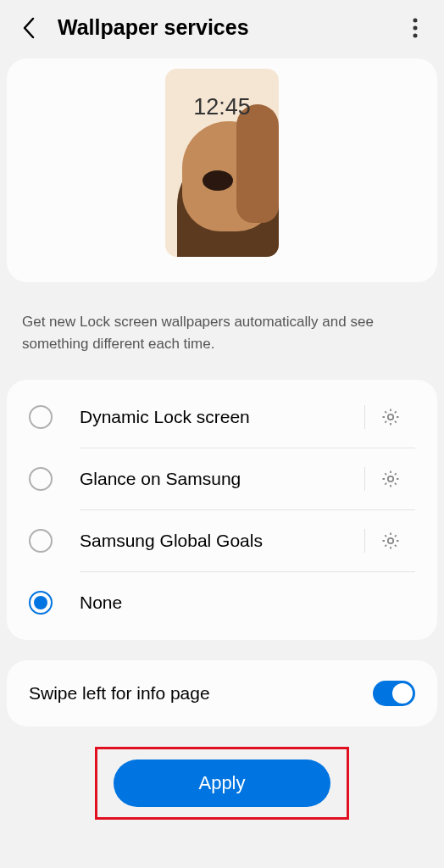 This screenshot has height=868, width=444. What do you see at coordinates (222, 107) in the screenshot?
I see `preview-clock: 12:45` at bounding box center [222, 107].